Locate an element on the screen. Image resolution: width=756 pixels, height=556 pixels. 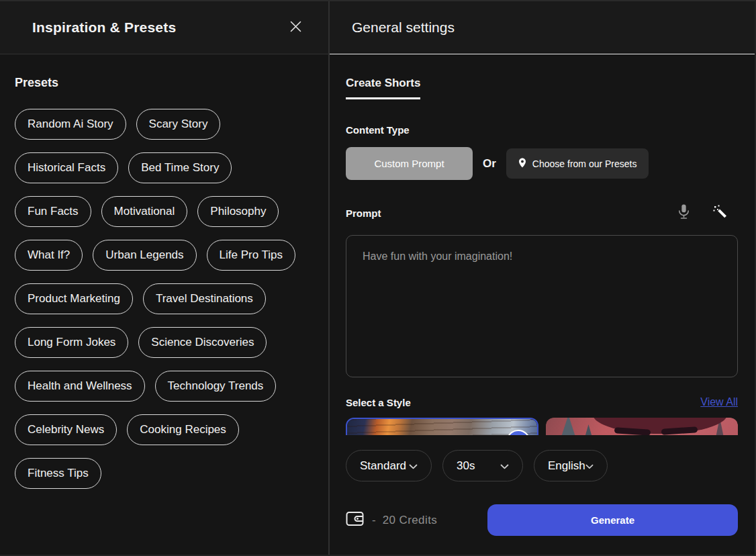
content-type-row: Custom Prompt Or Choose from our Presets is located at coordinates (542, 164).